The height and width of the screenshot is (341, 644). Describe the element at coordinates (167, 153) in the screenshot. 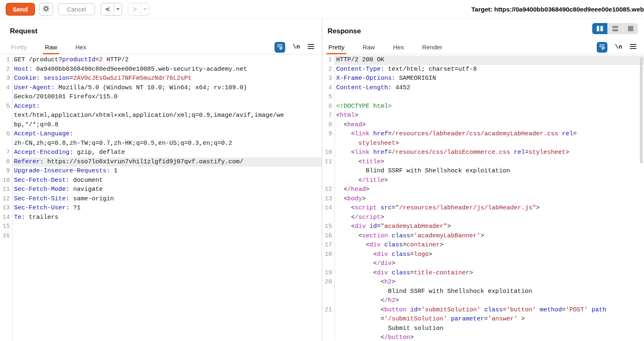

I see `line-content: Accept-Encoding: gzip, deflate` at that location.